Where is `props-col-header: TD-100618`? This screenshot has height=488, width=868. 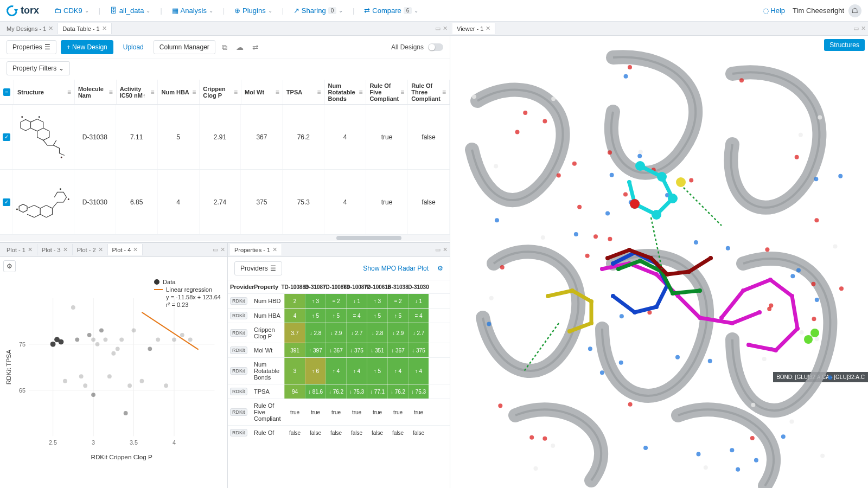
props-col-header: TD-100618 is located at coordinates (377, 287).